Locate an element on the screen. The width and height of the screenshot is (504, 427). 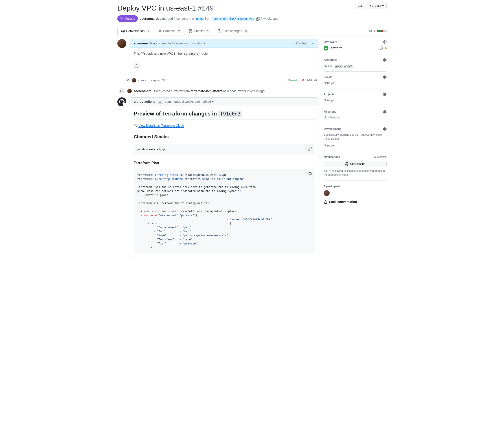
pr-title: Deploy VPC in us-east-1 is located at coordinates (157, 8).